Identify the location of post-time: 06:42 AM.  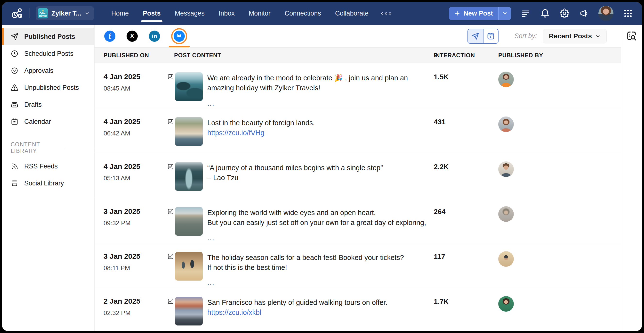
(136, 133).